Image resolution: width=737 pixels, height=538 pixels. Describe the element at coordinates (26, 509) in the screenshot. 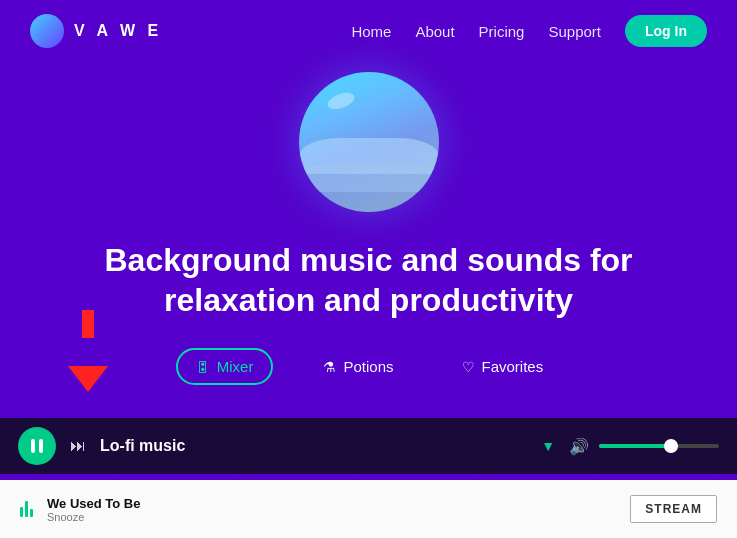

I see `audio-bars` at that location.